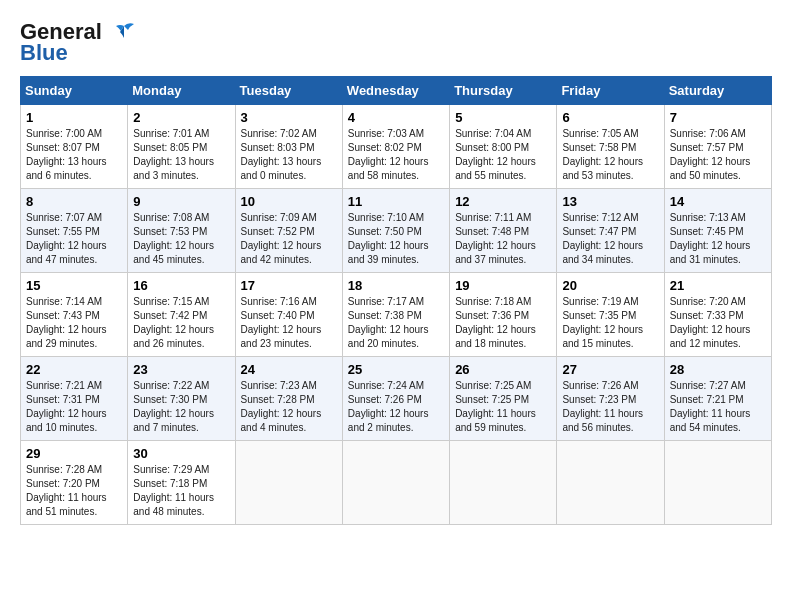 Image resolution: width=792 pixels, height=612 pixels. I want to click on calendar-cell: 18 Sunrise: 7:17 AMSunset: 7:38 PMDaylig…, so click(396, 315).